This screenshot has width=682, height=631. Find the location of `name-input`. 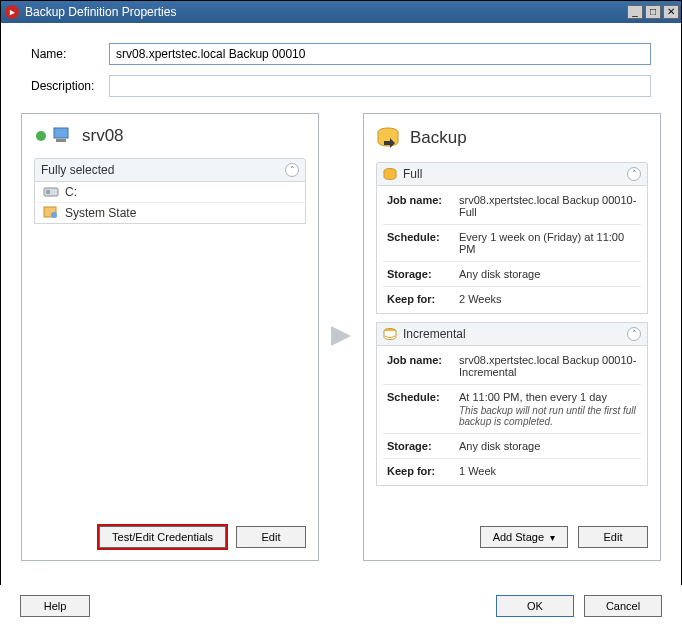

name-input is located at coordinates (380, 54).